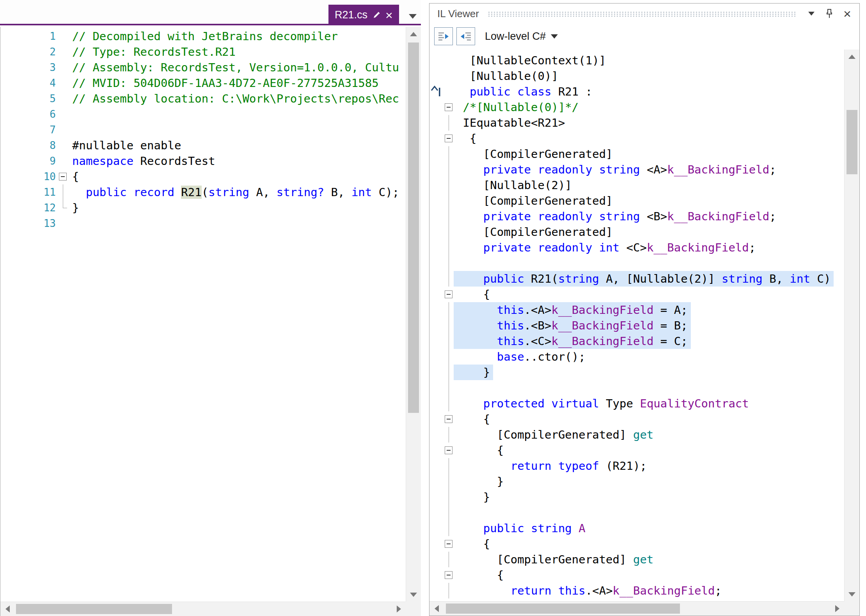  What do you see at coordinates (154, 52) in the screenshot?
I see `code-token: // Type: RecordsTest.R21` at bounding box center [154, 52].